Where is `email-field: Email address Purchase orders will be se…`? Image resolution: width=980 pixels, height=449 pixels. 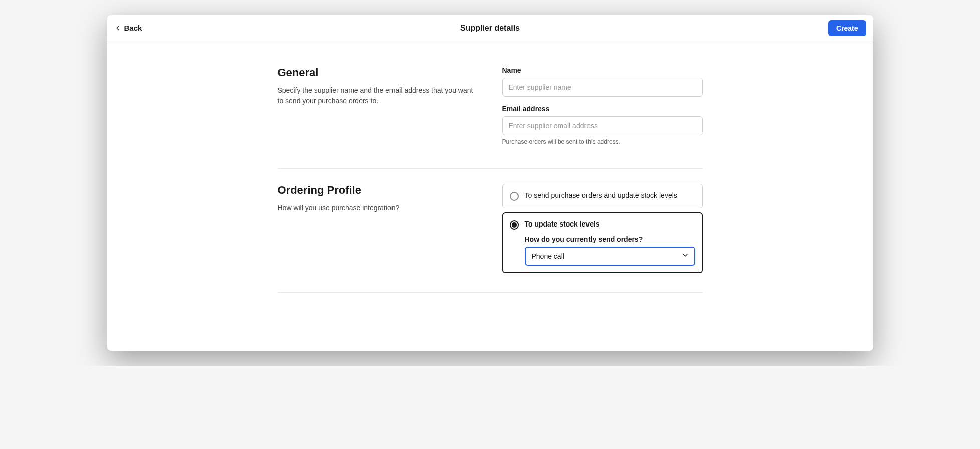 email-field: Email address Purchase orders will be se… is located at coordinates (603, 125).